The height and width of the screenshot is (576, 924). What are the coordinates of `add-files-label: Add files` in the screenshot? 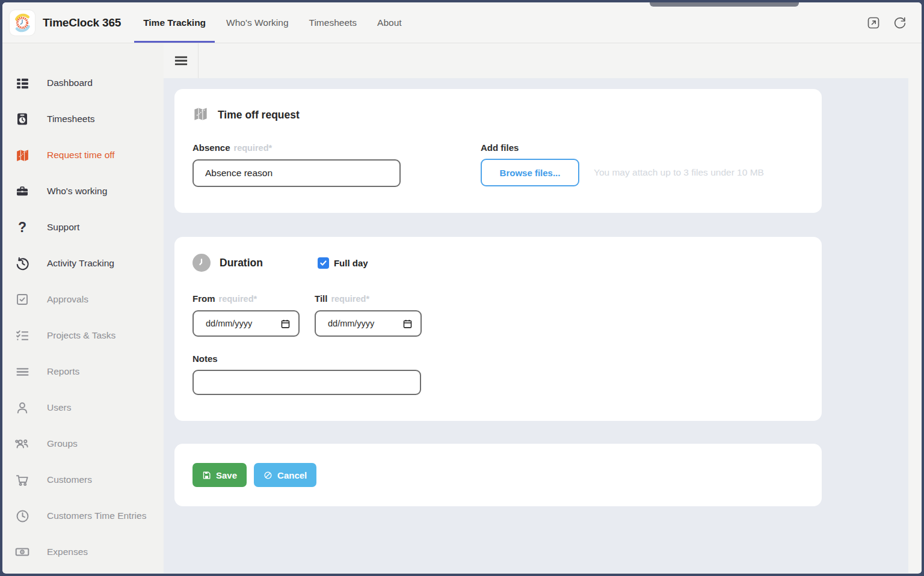 It's located at (622, 148).